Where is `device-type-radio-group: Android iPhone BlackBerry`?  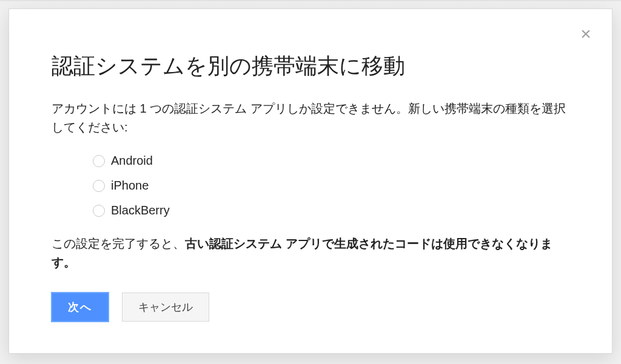 device-type-radio-group: Android iPhone BlackBerry is located at coordinates (331, 185).